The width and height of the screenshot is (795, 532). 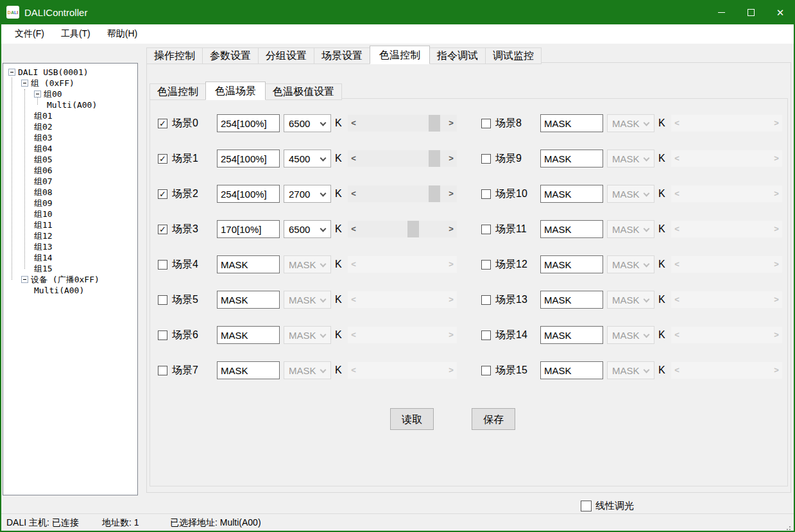 I want to click on main-tab-1: 参数设置, so click(x=230, y=56).